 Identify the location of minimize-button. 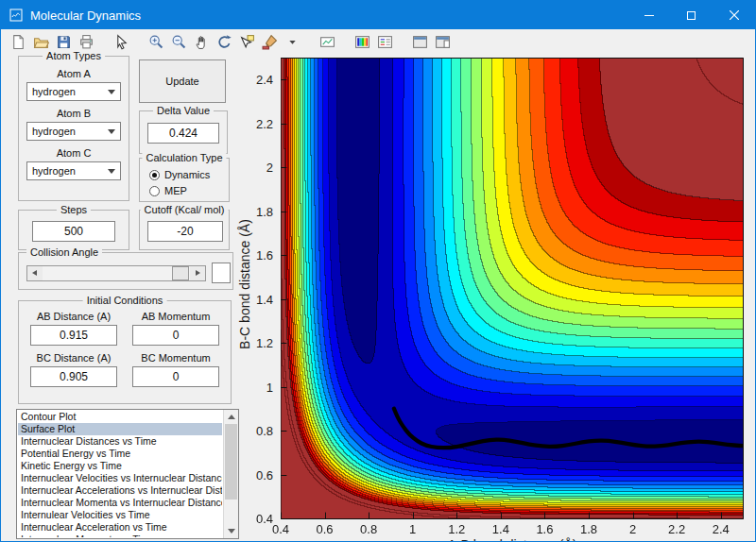
(648, 15).